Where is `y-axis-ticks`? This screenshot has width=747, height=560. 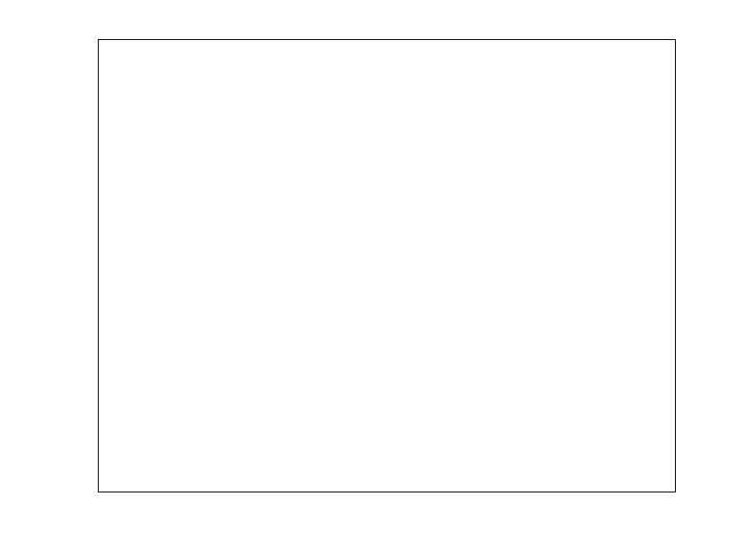
y-axis-ticks is located at coordinates (73, 266).